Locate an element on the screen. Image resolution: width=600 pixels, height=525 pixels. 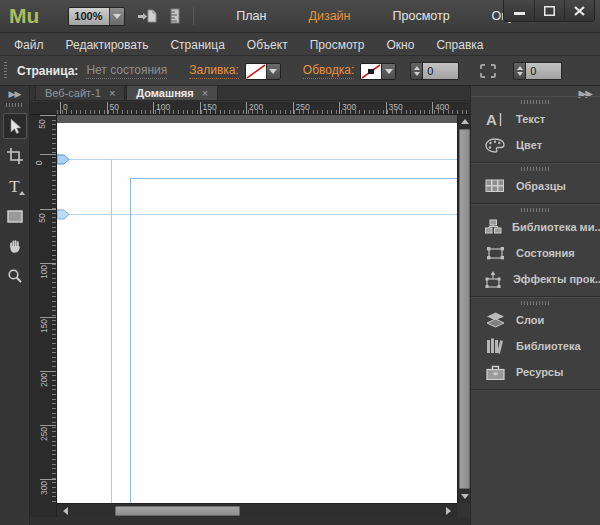
scroll-right-icon is located at coordinates (448, 511).